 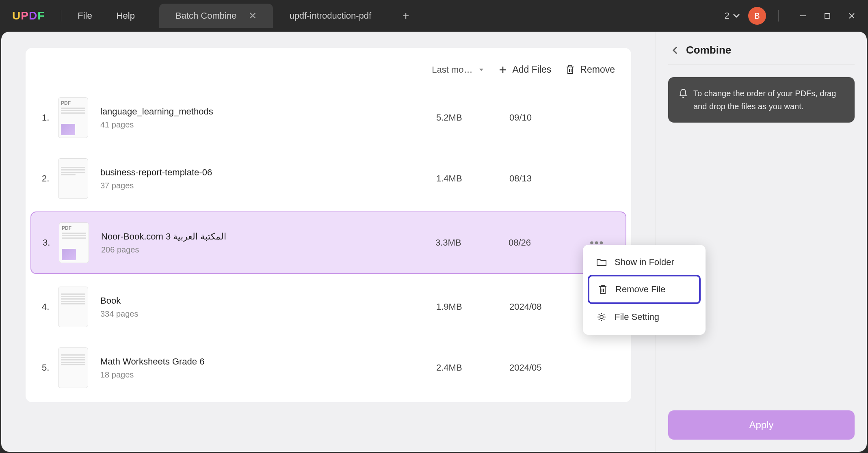 I want to click on file-row: 5. Math Worksheets Grade 6 18 pages 2.4M…, so click(x=328, y=368).